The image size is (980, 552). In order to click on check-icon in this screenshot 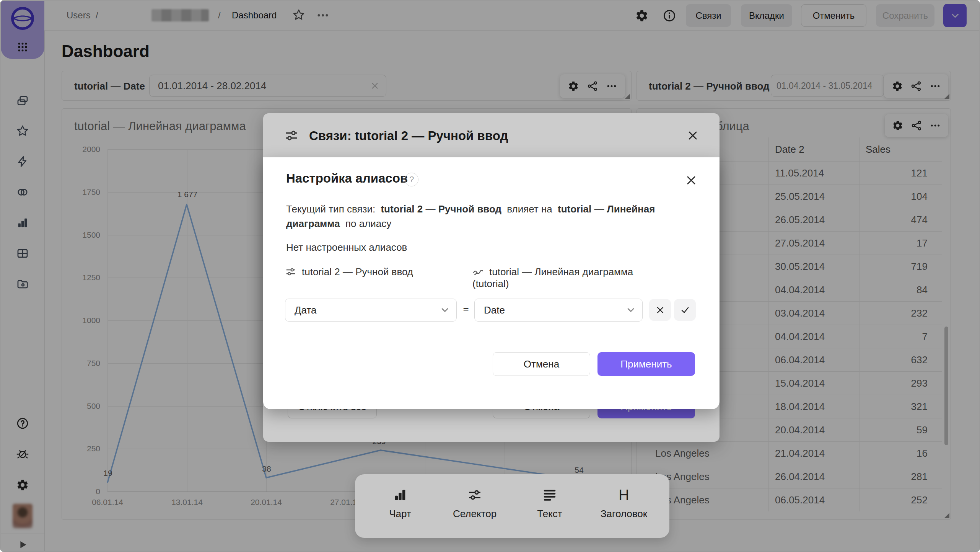, I will do `click(685, 310)`.